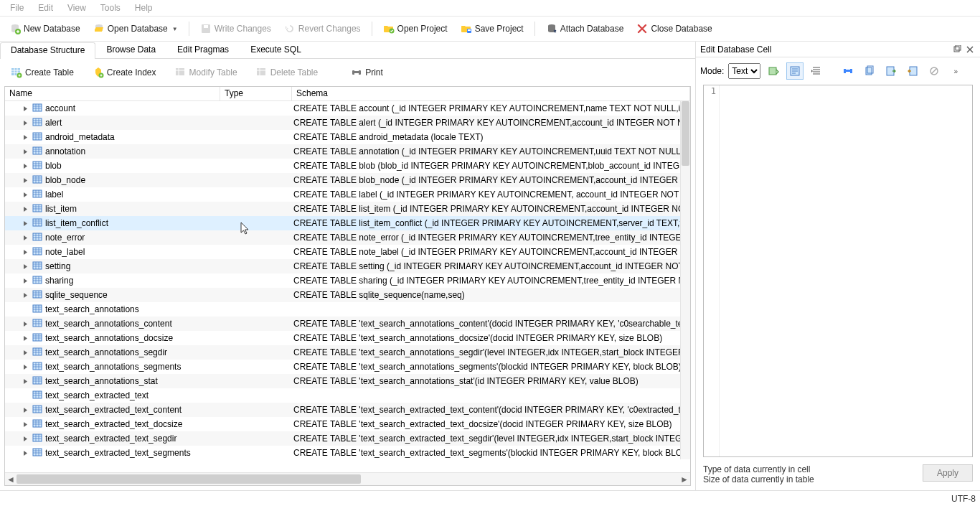 This screenshot has height=506, width=980. I want to click on tree-row: text_search_annotations_docsizeCREATE TA…, so click(343, 338).